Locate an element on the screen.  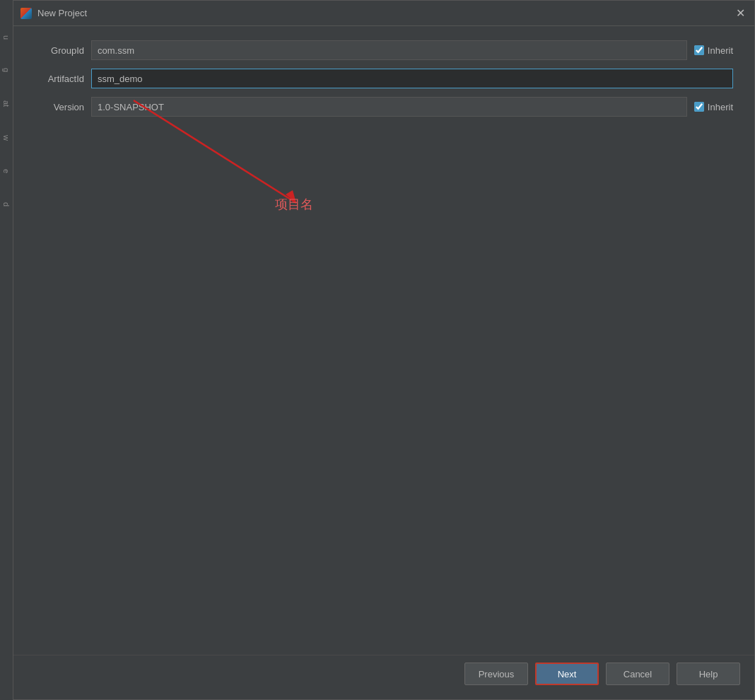
version-label: Version is located at coordinates (56, 107).